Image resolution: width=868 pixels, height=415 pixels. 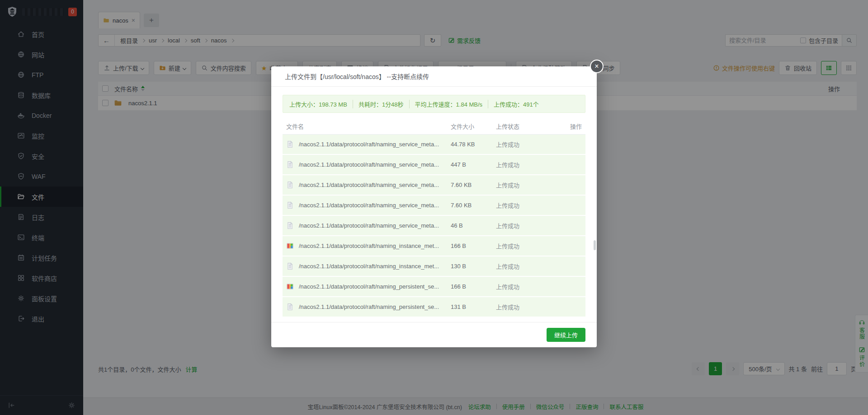 I want to click on dialog-title: 上传文件到【/usr/local/soft/nacos】 --支持断点续传, so click(x=434, y=77).